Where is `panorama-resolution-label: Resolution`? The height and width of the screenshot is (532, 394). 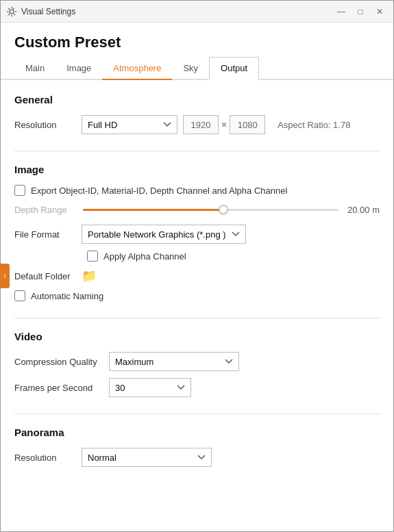 panorama-resolution-label: Resolution is located at coordinates (45, 457).